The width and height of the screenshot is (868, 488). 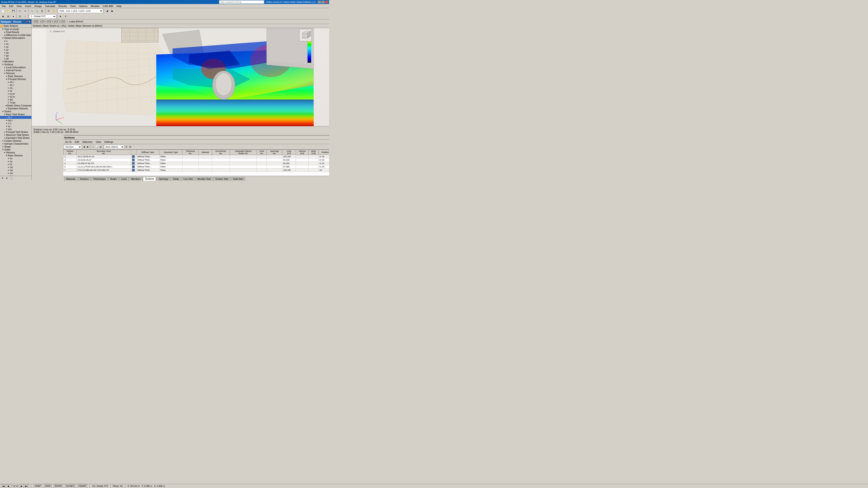 I want to click on panel-menu-goto: Go To, so click(x=68, y=142).